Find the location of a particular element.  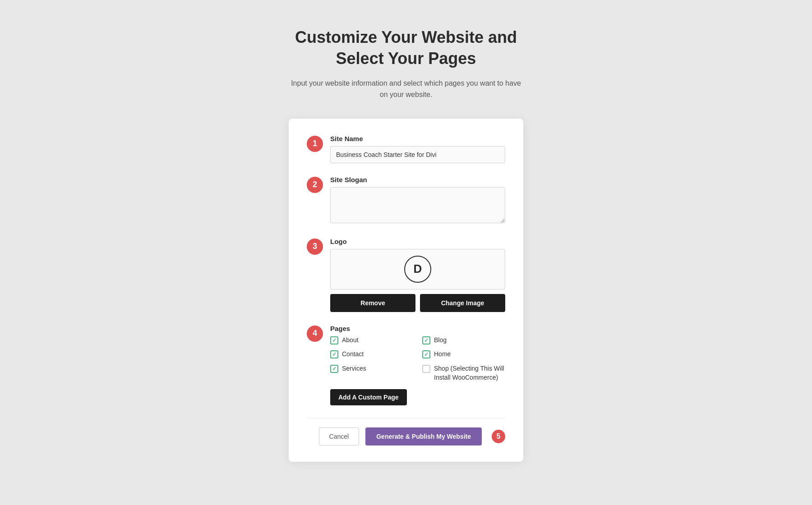

checkbox-contact is located at coordinates (334, 354).